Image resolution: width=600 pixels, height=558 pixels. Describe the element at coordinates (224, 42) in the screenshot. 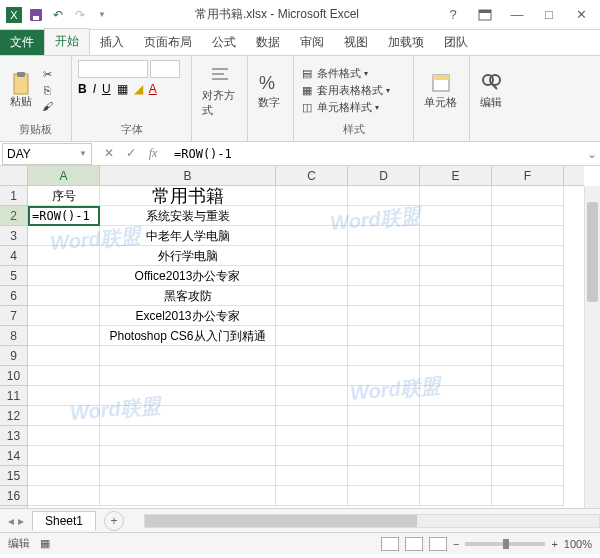

I see `tab-formulas: 公式` at that location.